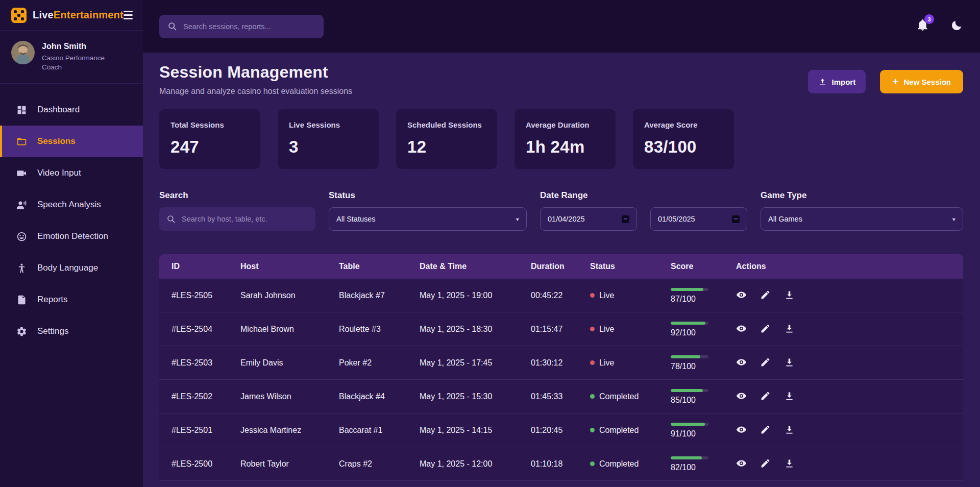 This screenshot has width=980, height=487. What do you see at coordinates (237, 196) in the screenshot?
I see `search-filter-label: Search` at bounding box center [237, 196].